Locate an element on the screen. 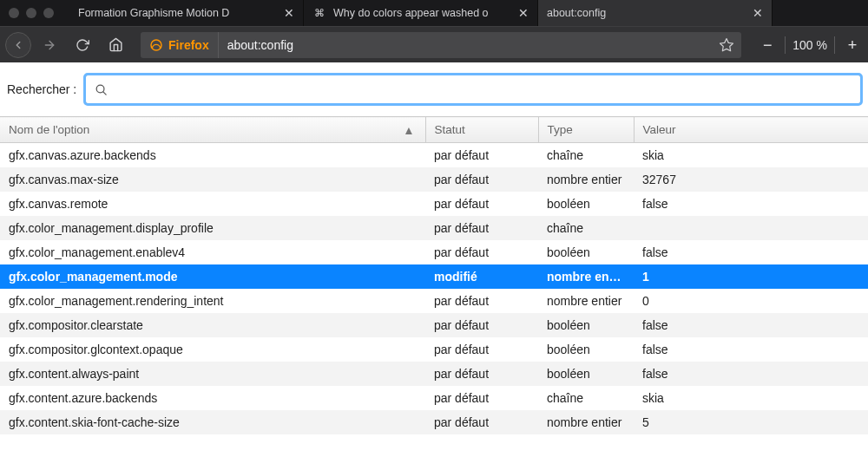  pref-row: gfx.content.azure.backendspar défautchaî… is located at coordinates (434, 398).